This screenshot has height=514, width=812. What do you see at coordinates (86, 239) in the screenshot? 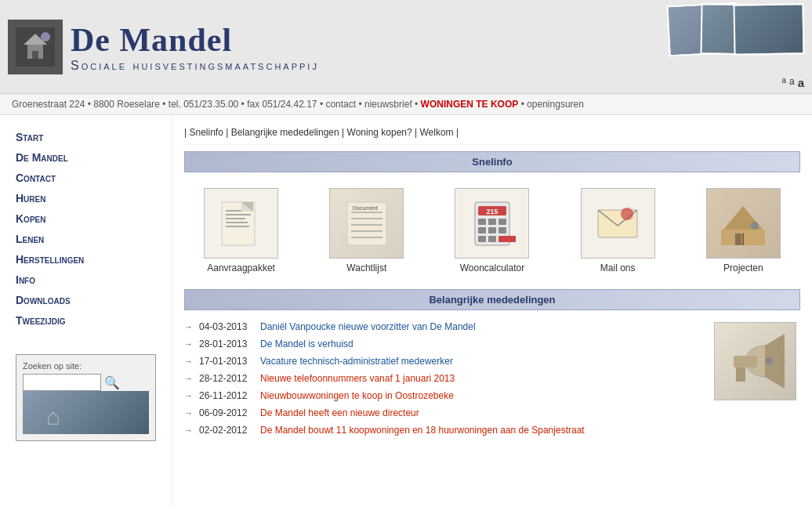
I see `sidebar-item-lenen: Lenen` at bounding box center [86, 239].